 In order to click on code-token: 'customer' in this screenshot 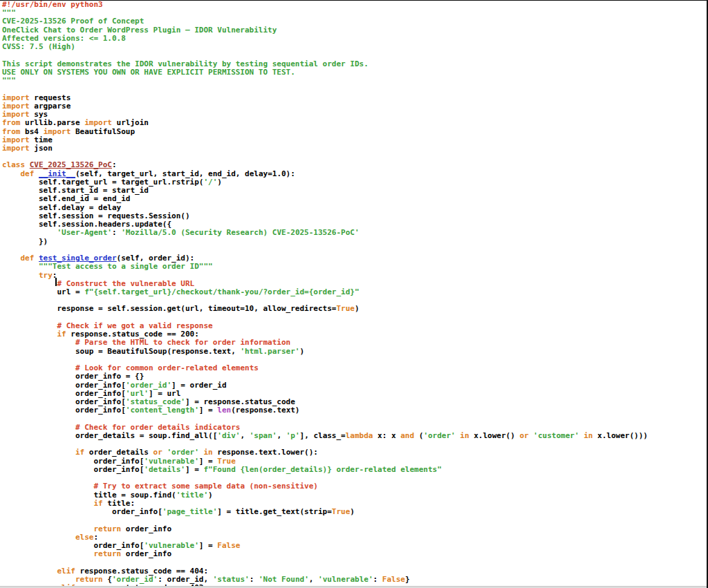, I will do `click(556, 435)`.